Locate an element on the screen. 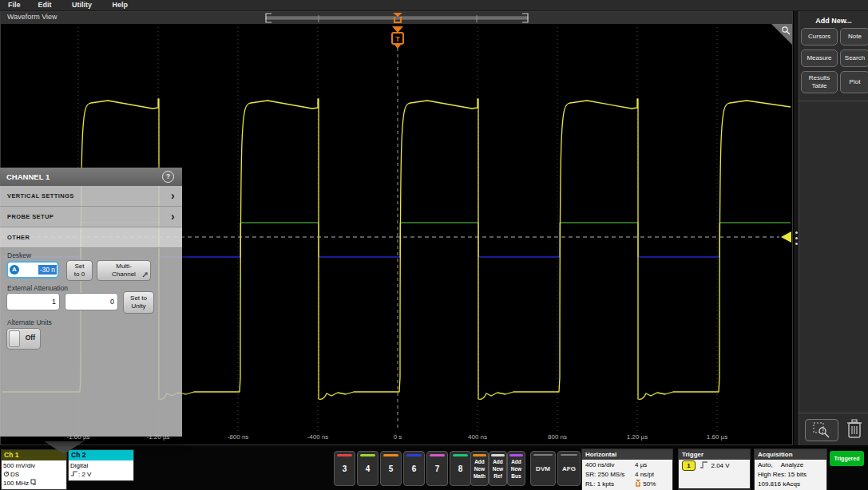 The width and height of the screenshot is (868, 490). panel-divider is located at coordinates (834, 101).